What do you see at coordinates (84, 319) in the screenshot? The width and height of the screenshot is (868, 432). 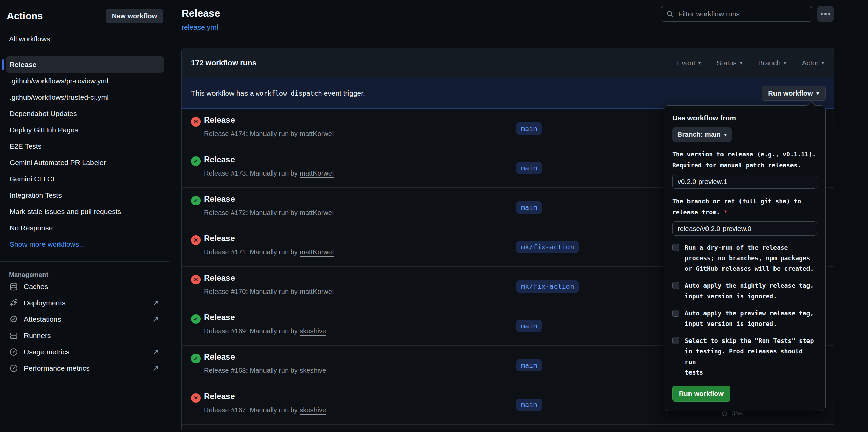 I see `sidebar-item-attestations: Attestations ↗` at bounding box center [84, 319].